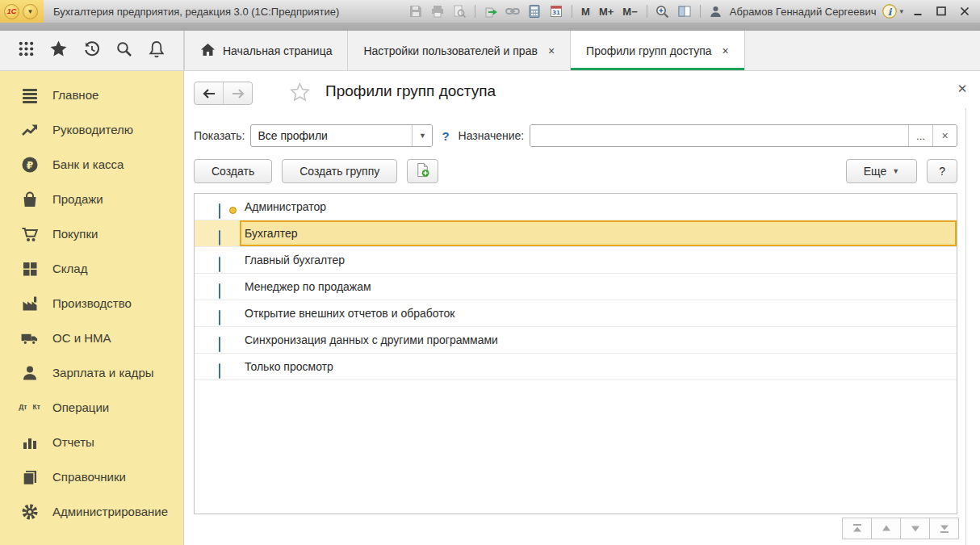  What do you see at coordinates (92, 165) in the screenshot?
I see `sidebar-item-bank-cash: ₽ Банк и касса` at bounding box center [92, 165].